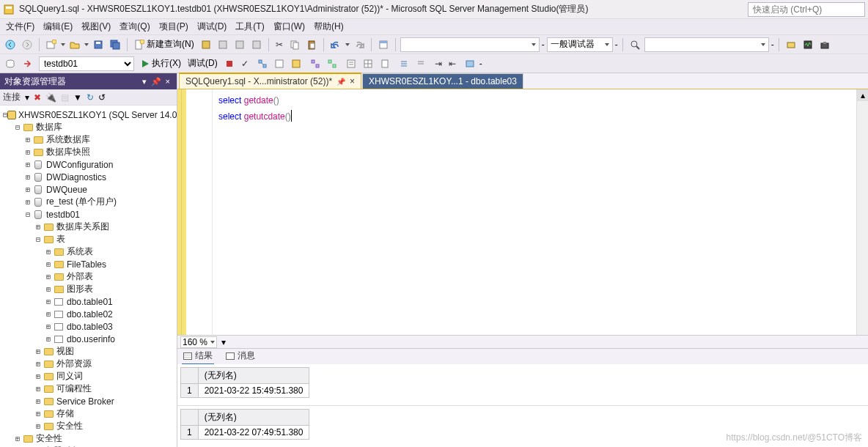  I want to click on dwdiag-node: DWDiagnostics, so click(76, 177).